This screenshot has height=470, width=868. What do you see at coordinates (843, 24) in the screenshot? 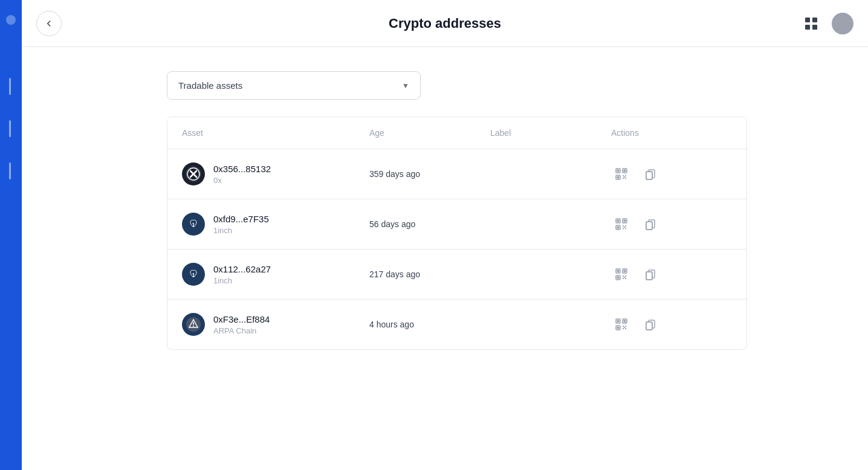
I see `user-avatar` at bounding box center [843, 24].